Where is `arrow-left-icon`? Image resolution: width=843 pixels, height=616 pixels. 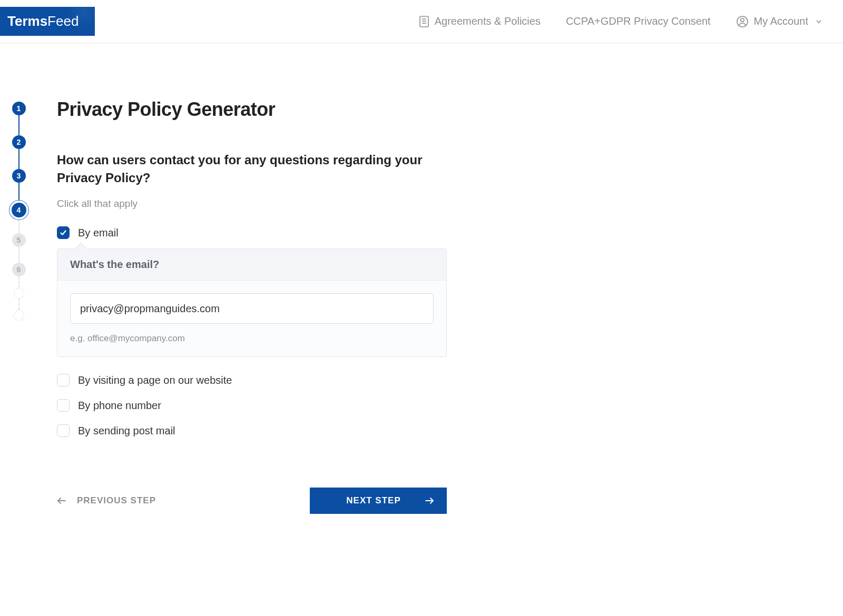 arrow-left-icon is located at coordinates (62, 501).